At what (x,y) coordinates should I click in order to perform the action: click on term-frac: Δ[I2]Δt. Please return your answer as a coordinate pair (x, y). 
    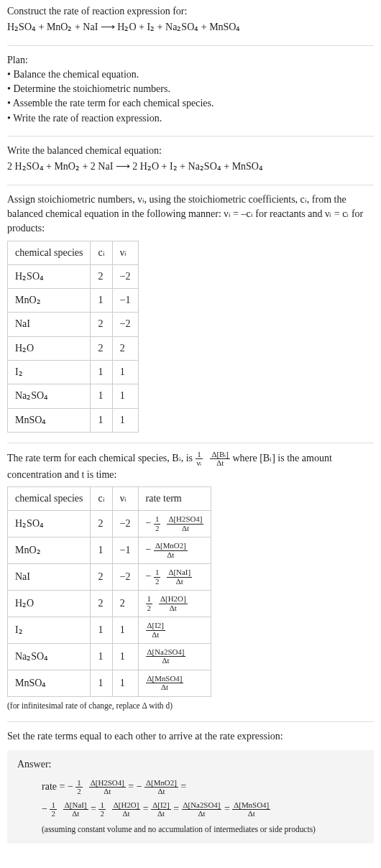
    Looking at the image, I should click on (161, 810).